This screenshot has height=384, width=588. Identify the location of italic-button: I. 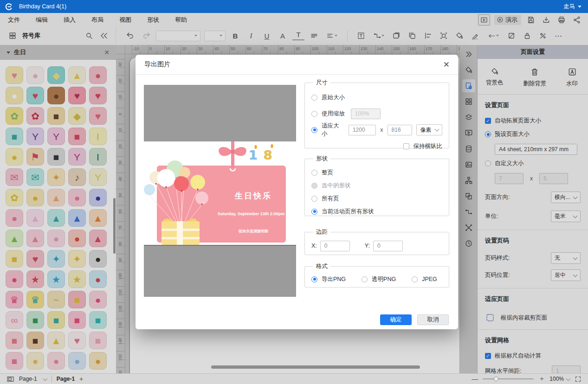
(251, 36).